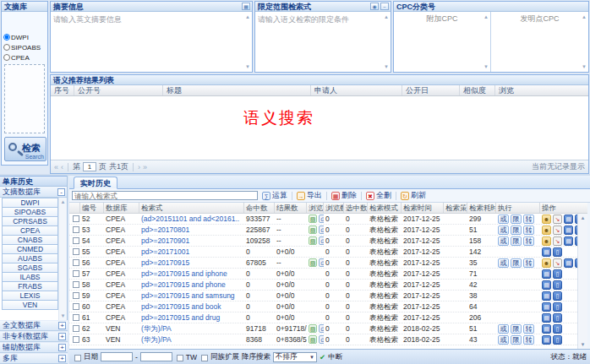 This screenshot has height=364, width=590. Describe the element at coordinates (192, 263) in the screenshot. I see `row-query-link: pd>=20170915` at that location.